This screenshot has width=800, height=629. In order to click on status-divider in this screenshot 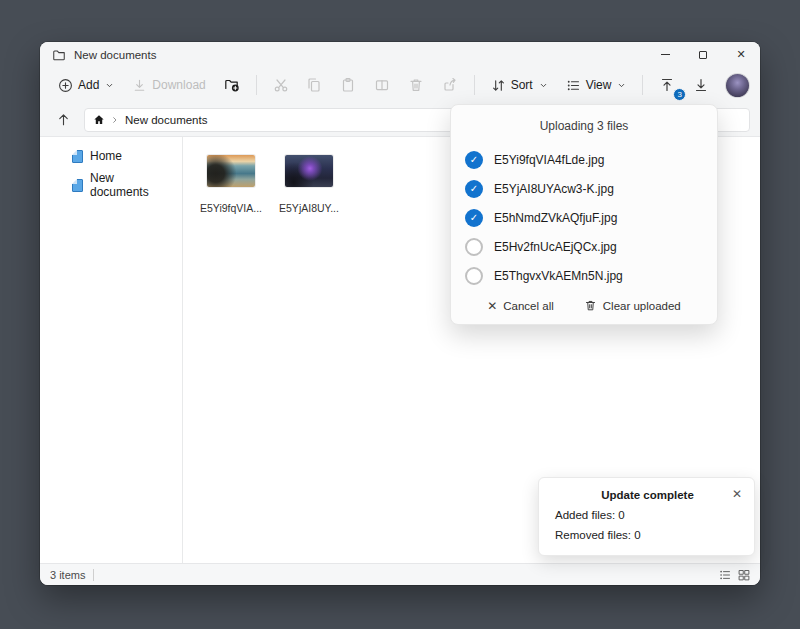, I will do `click(94, 575)`.